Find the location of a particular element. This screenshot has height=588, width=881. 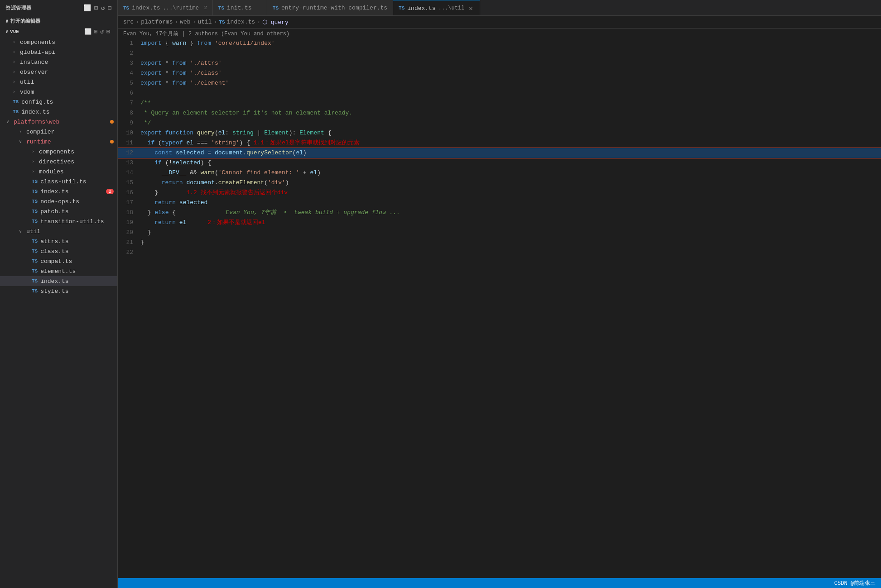

attribution: CSDN @前端张三 is located at coordinates (855, 583).